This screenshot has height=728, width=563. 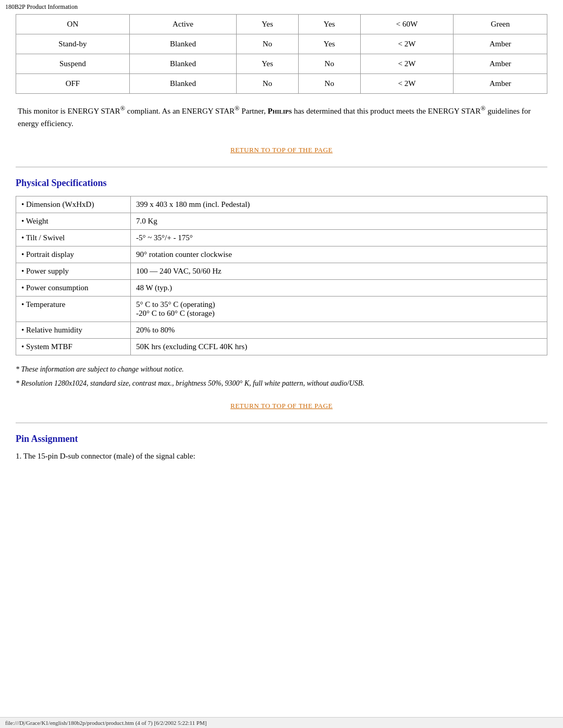 I want to click on power-cell-mode: ON, so click(x=73, y=24).